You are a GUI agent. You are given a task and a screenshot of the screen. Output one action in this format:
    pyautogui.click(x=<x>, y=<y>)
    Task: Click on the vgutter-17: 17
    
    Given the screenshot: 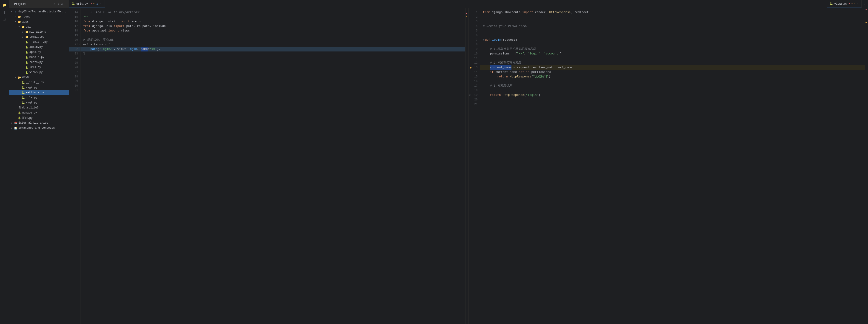 What is the action you would take?
    pyautogui.click(x=474, y=86)
    